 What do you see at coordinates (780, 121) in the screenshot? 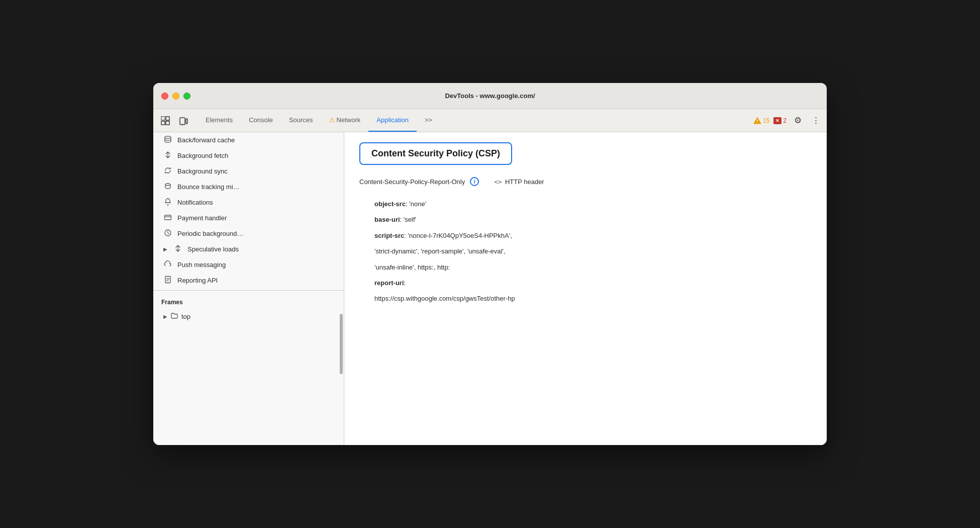
I see `error-badge: ✕ 2` at bounding box center [780, 121].